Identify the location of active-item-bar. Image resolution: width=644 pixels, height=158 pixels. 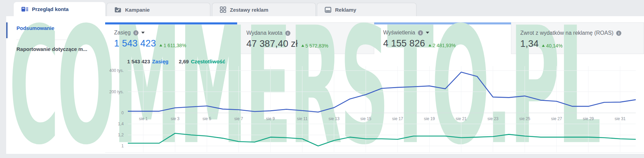
(7, 30).